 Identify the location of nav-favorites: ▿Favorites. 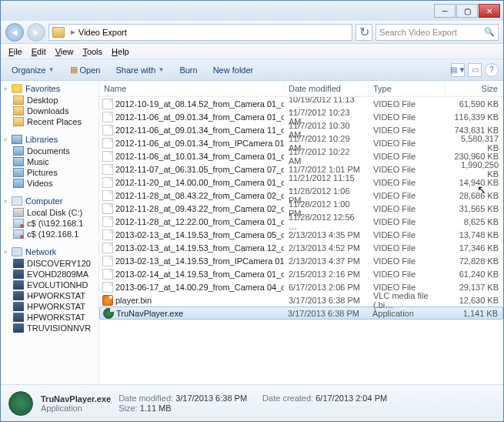
(49, 89).